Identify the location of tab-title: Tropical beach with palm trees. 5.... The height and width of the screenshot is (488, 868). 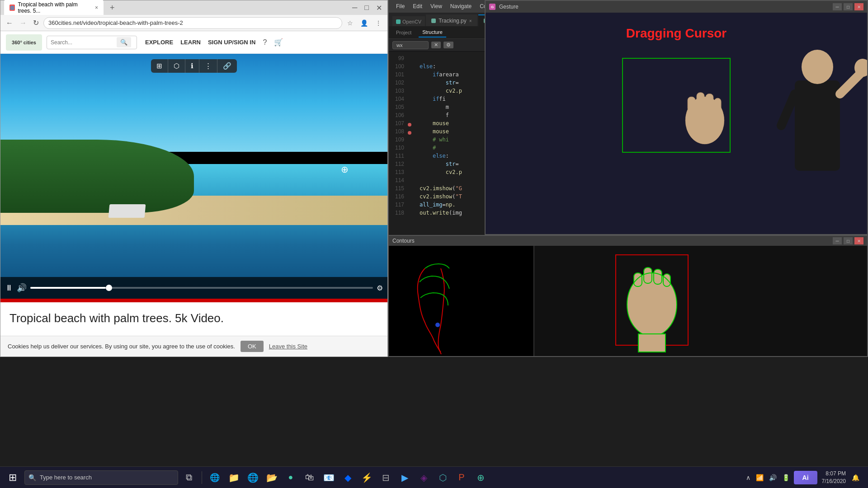
(55, 8).